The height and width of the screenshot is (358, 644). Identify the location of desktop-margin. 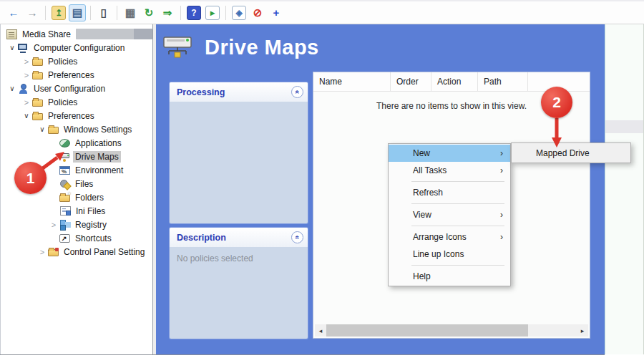
(624, 189).